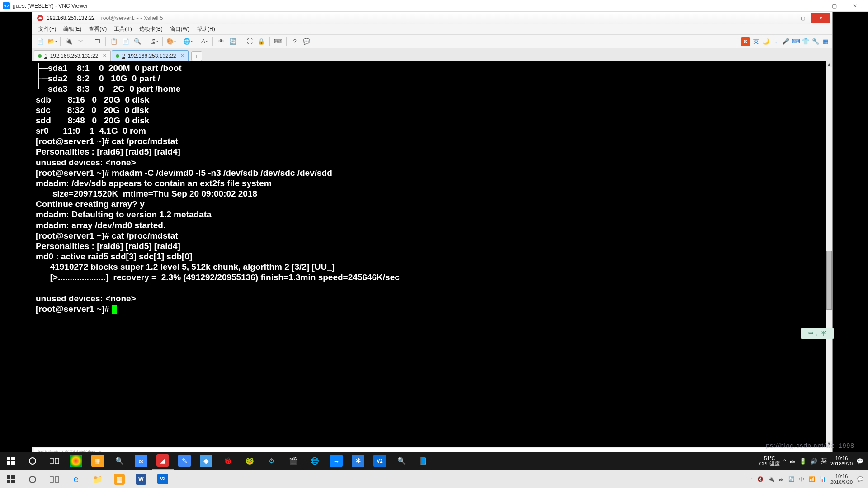 This screenshot has width=868, height=488. I want to click on terminal-scrollbar: ▲ ▼, so click(829, 254).